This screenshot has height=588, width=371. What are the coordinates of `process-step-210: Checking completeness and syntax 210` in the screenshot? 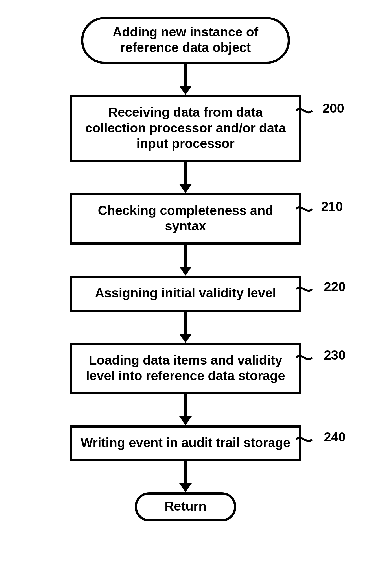 It's located at (186, 219).